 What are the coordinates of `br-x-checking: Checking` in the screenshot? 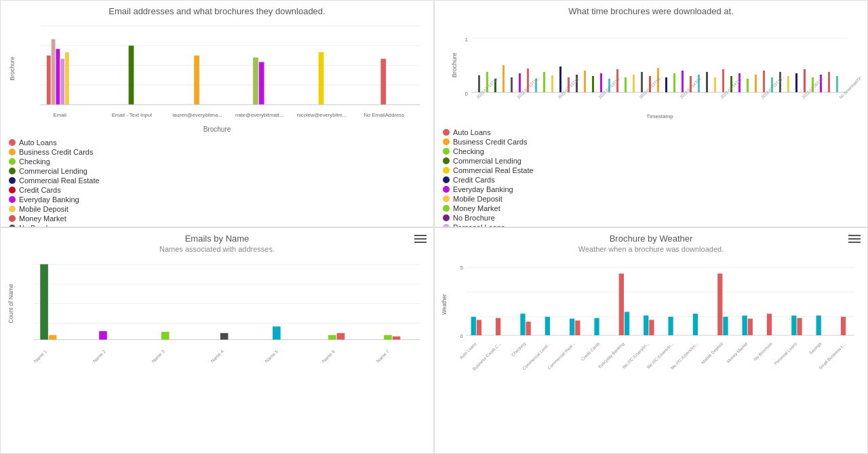 It's located at (519, 349).